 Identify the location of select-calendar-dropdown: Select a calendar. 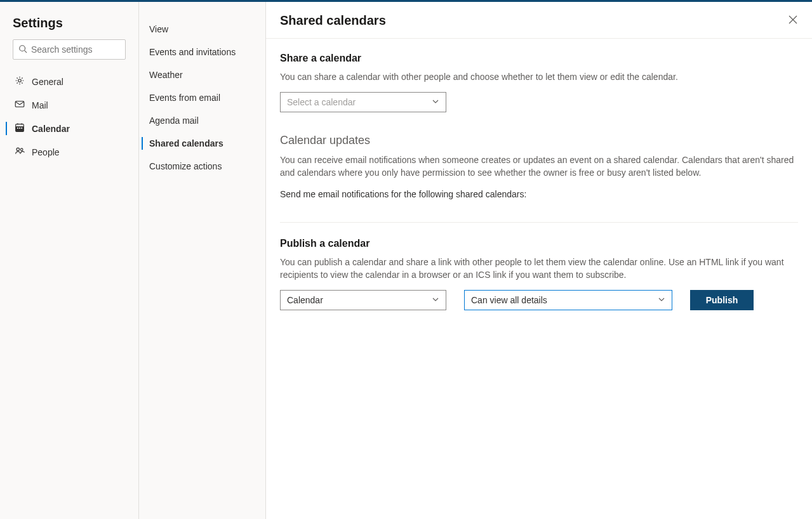
(363, 102).